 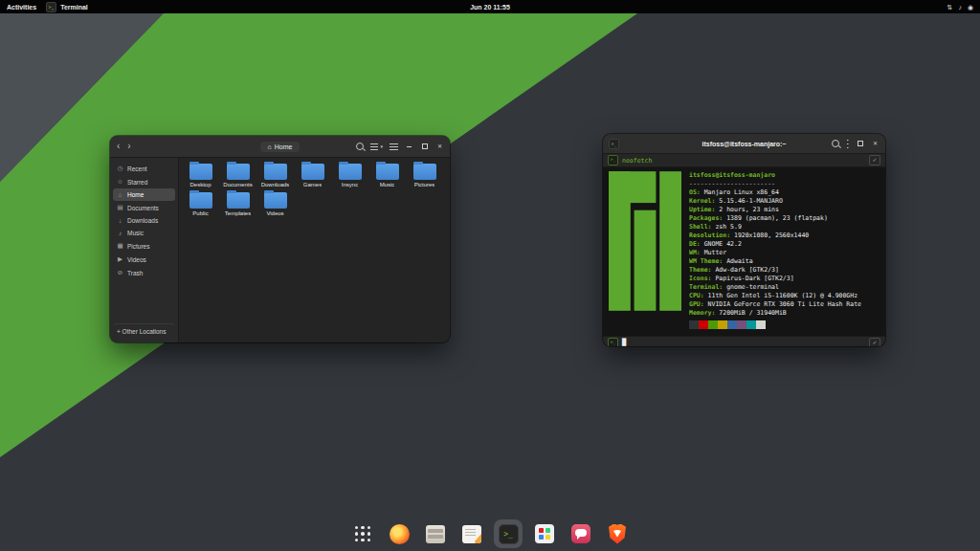 I want to click on path-button: ⌂ Home, so click(x=280, y=147).